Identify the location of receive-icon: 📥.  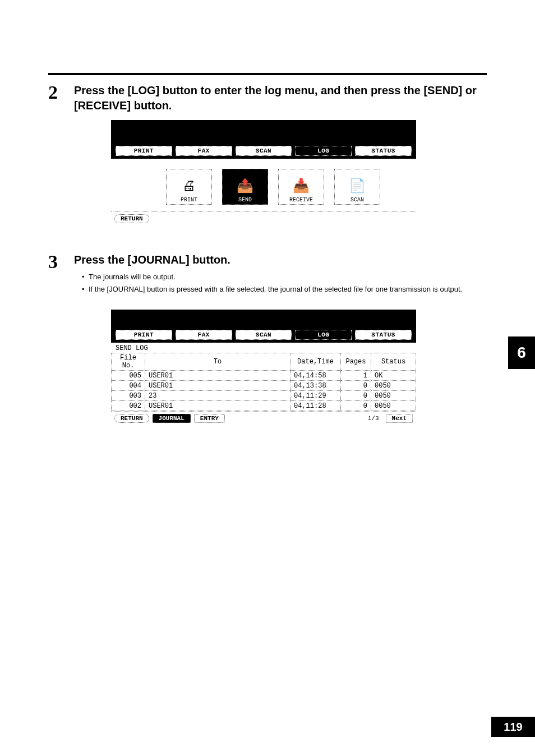
(301, 186).